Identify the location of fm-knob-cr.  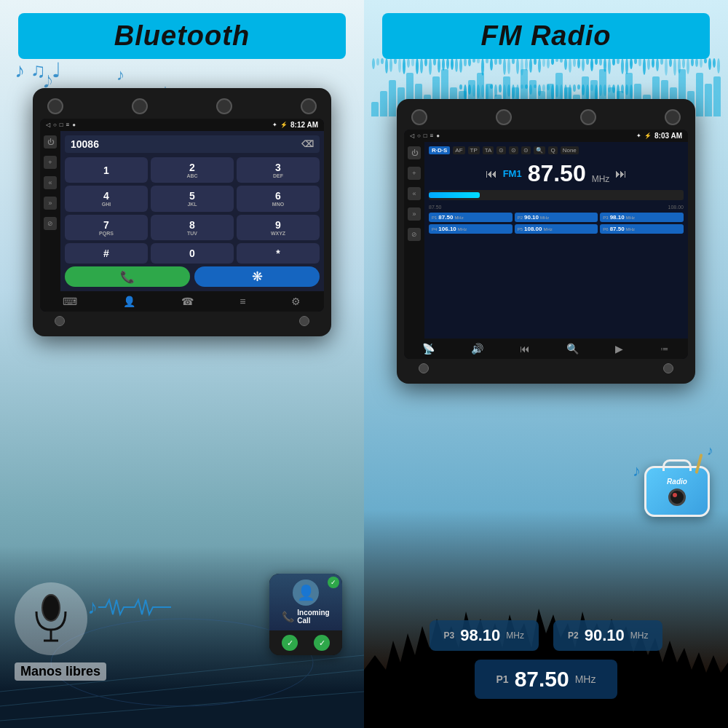
(588, 117).